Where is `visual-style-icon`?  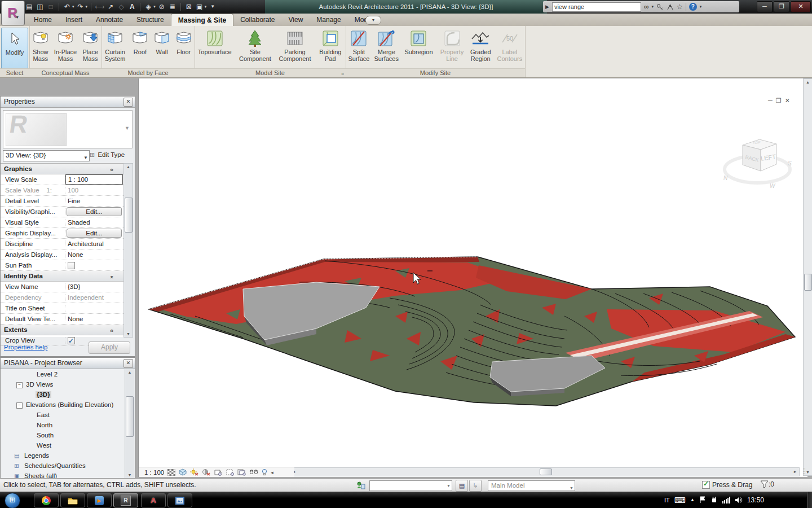 visual-style-icon is located at coordinates (183, 472).